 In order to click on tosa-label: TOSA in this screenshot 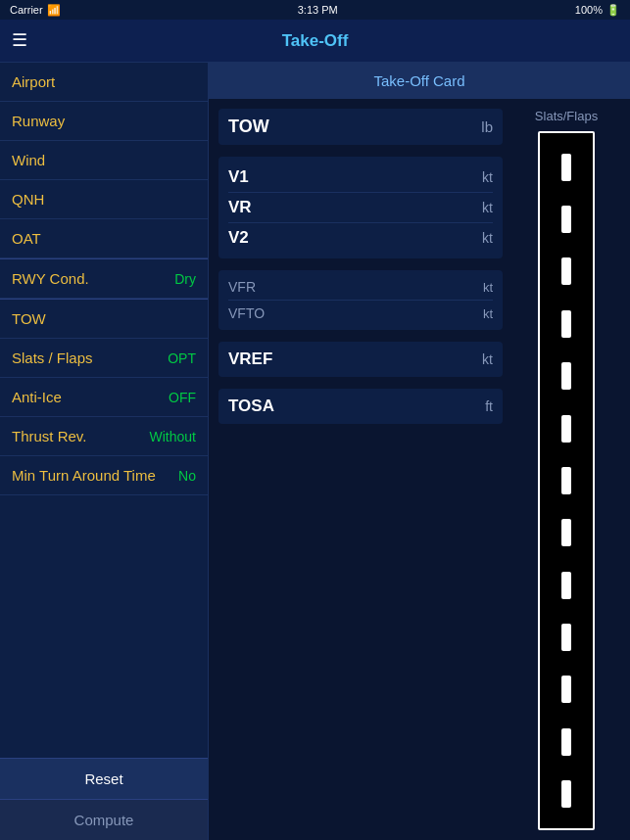, I will do `click(357, 406)`.